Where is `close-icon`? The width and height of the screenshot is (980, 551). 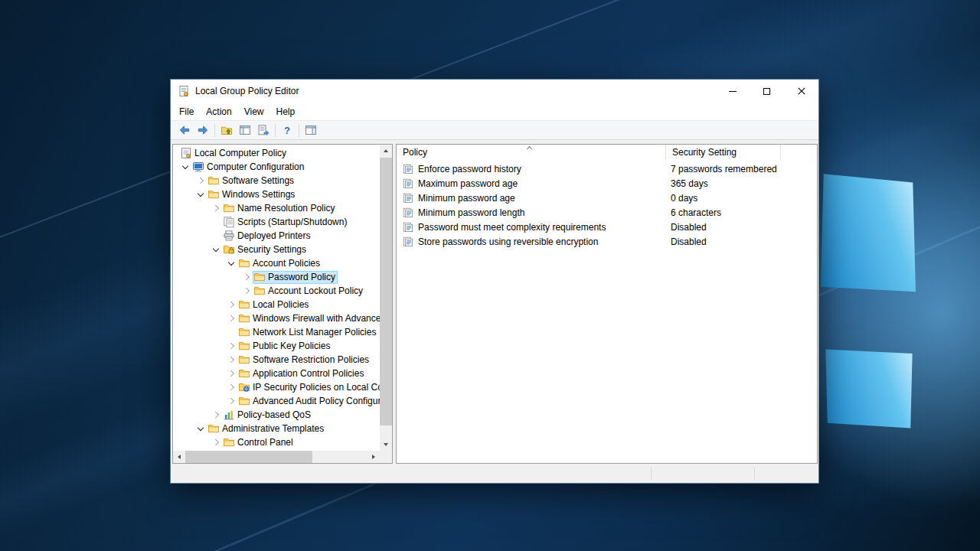
close-icon is located at coordinates (802, 91).